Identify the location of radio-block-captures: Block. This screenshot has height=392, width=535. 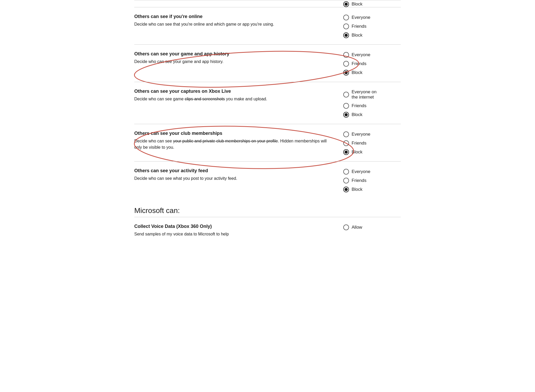
(372, 115).